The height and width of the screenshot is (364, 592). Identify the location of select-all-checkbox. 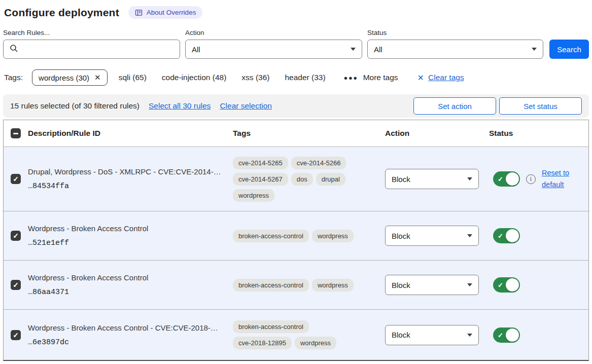
(16, 133).